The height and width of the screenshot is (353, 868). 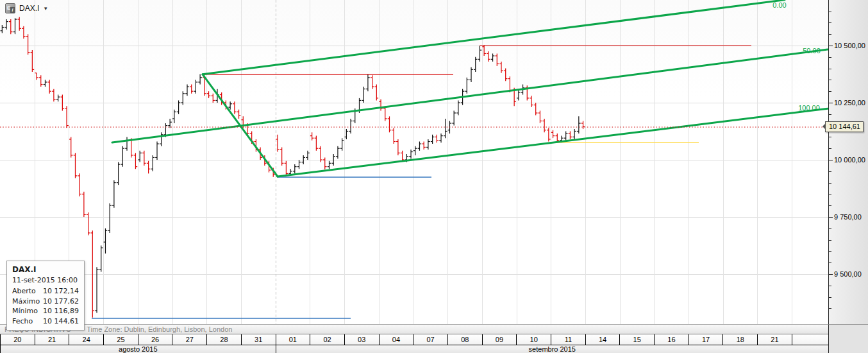 What do you see at coordinates (809, 108) in the screenshot?
I see `fib-level-label: 100.00` at bounding box center [809, 108].